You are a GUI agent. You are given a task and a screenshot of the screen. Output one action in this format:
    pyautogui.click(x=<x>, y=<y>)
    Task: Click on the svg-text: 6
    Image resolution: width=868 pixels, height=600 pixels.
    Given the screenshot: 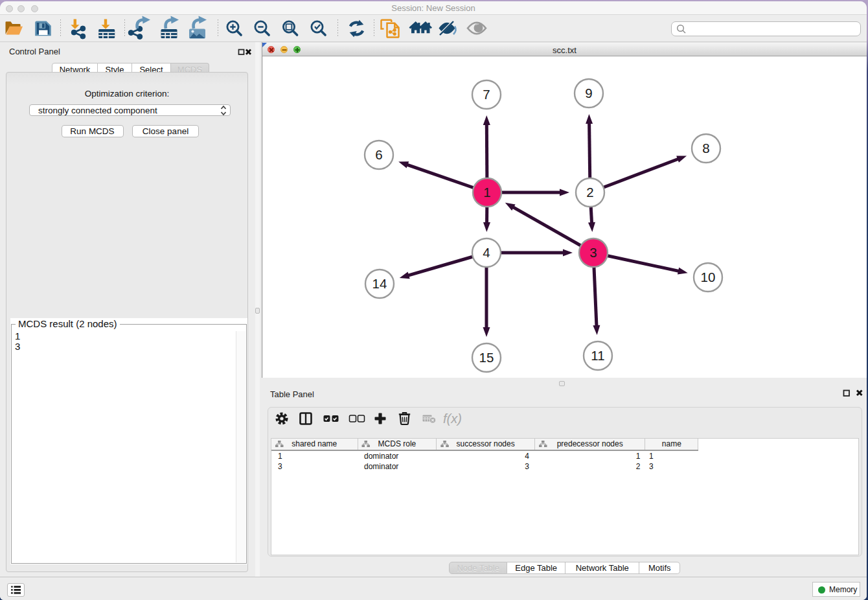 What is the action you would take?
    pyautogui.click(x=378, y=154)
    